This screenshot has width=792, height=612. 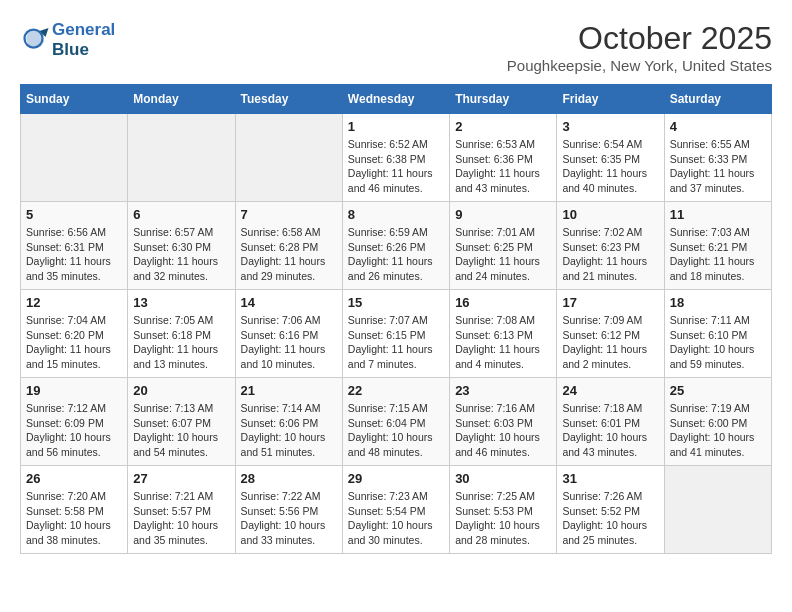 What do you see at coordinates (396, 126) in the screenshot?
I see `day-number: 1` at bounding box center [396, 126].